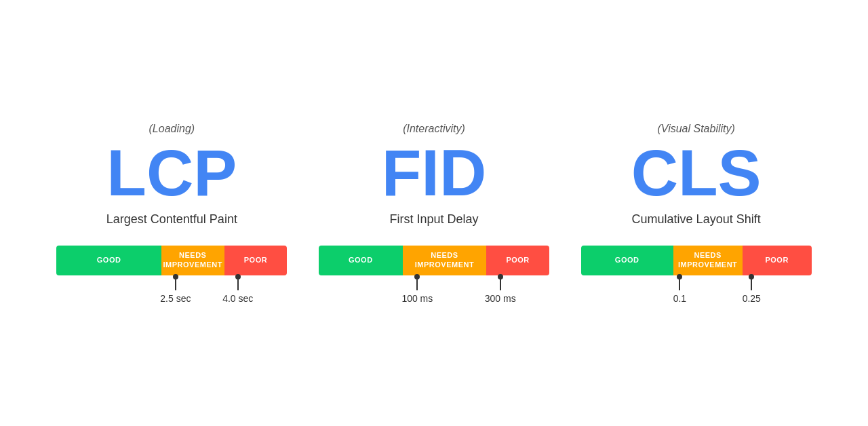 The image size is (868, 426). Describe the element at coordinates (696, 275) in the screenshot. I see `cls-bar-container: GOODNEEDS IMPROVEMENTPOOR0.10.25` at that location.